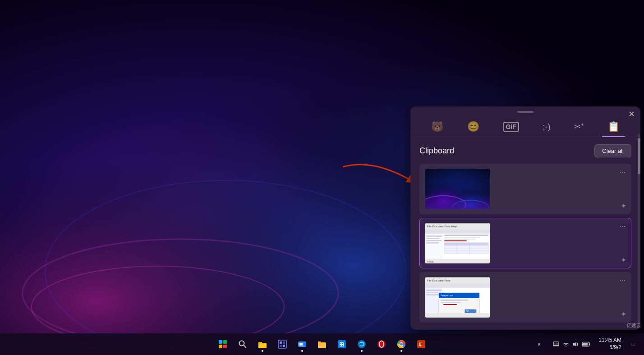 The image size is (644, 355). I want to click on system-tray-group, so click(571, 344).